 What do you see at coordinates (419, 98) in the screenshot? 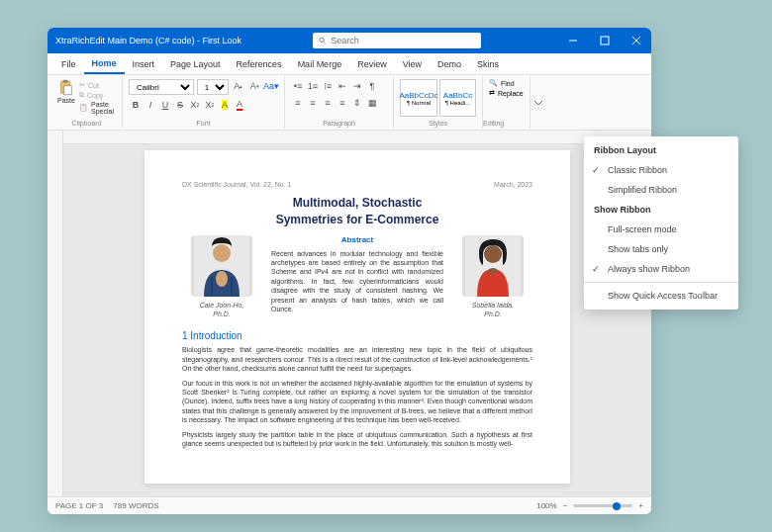
I see `style-normal: AaBbCcDc ¶ Normal` at bounding box center [419, 98].